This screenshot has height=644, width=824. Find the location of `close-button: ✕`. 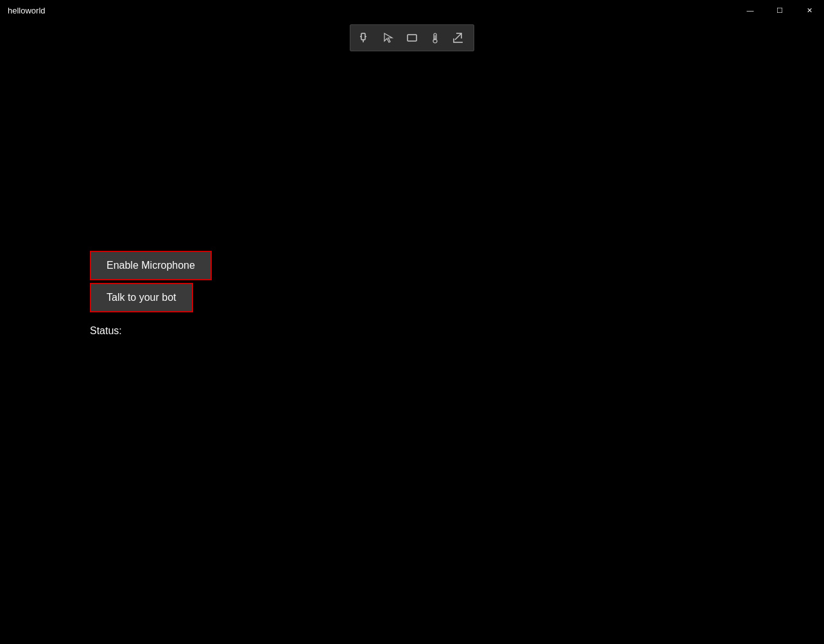

close-button: ✕ is located at coordinates (809, 10).